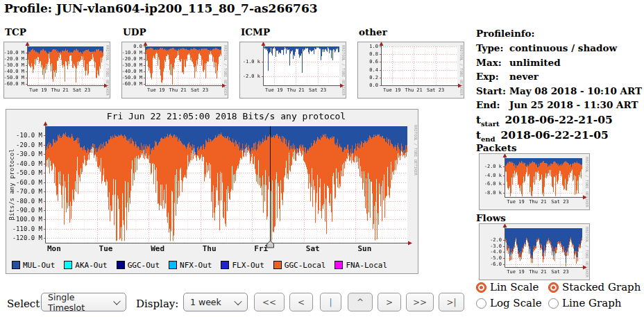 The image size is (644, 317). I want to click on graph-options: Lin Scale Stacked Graph Log Scale Line G…, so click(558, 295).